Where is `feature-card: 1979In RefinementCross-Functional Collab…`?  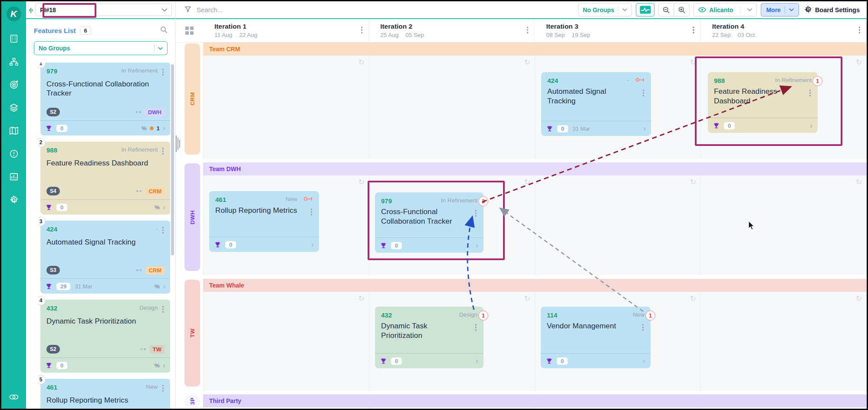
feature-card: 1979In RefinementCross-Functional Collab… is located at coordinates (105, 99).